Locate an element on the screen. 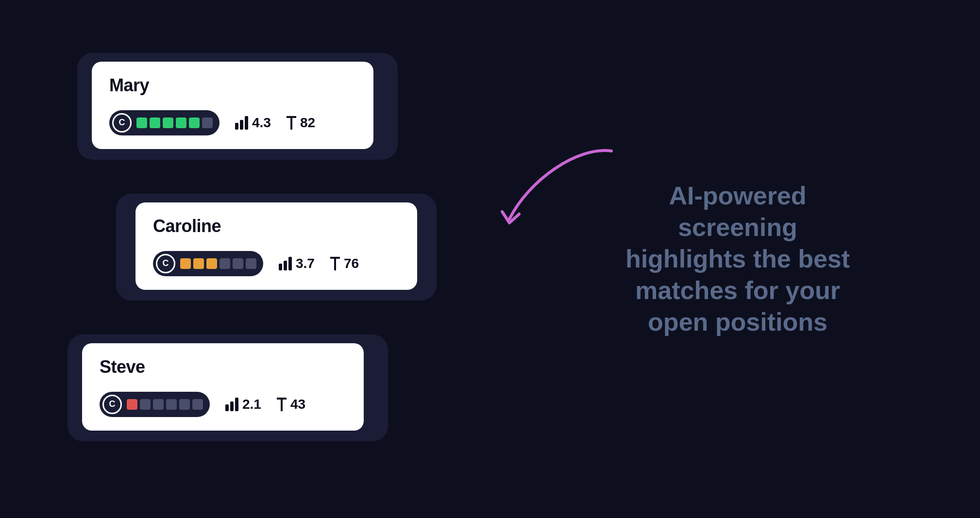  bar-6-caroline is located at coordinates (251, 264).